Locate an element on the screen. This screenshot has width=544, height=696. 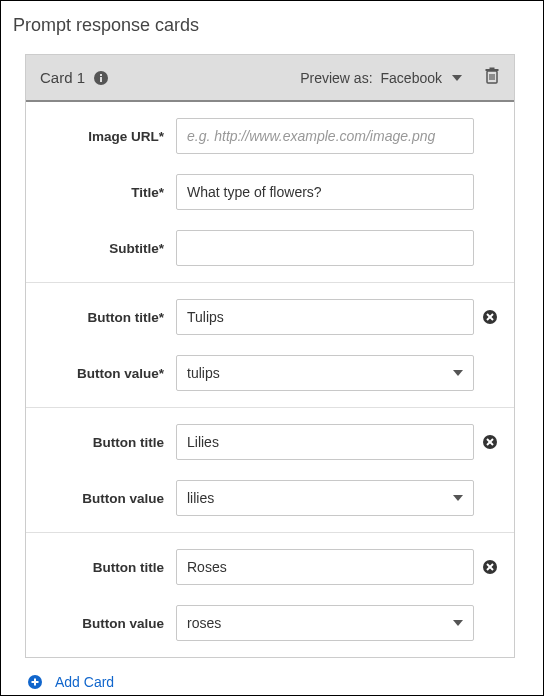
preview-as-label: Preview as: is located at coordinates (336, 78).